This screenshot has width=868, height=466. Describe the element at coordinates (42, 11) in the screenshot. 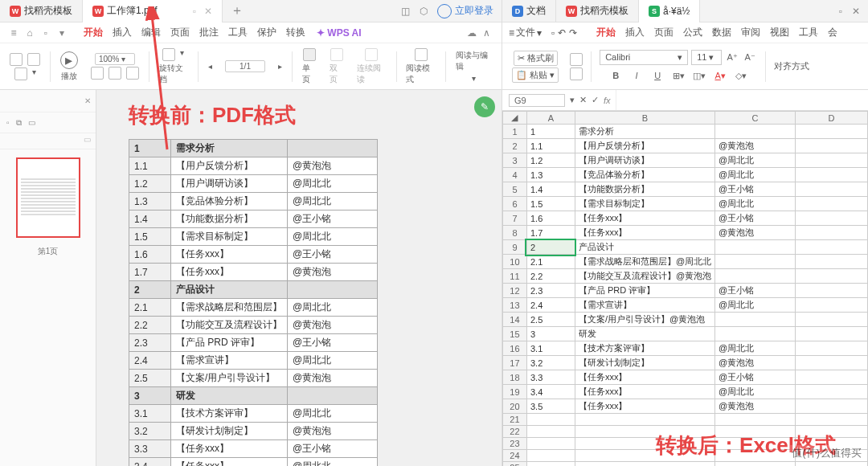

I see `document-tab: W找稻壳模板` at that location.